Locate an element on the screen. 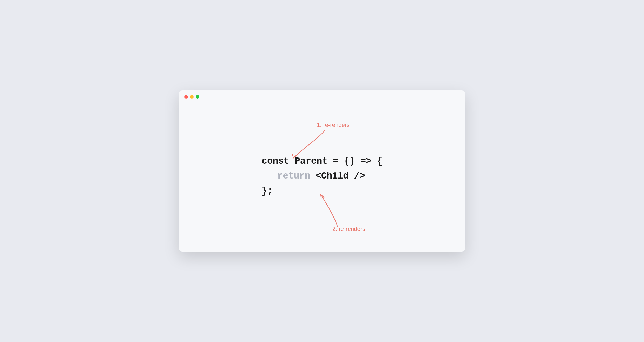  code-line-2: return <Child /> is located at coordinates (330, 176).